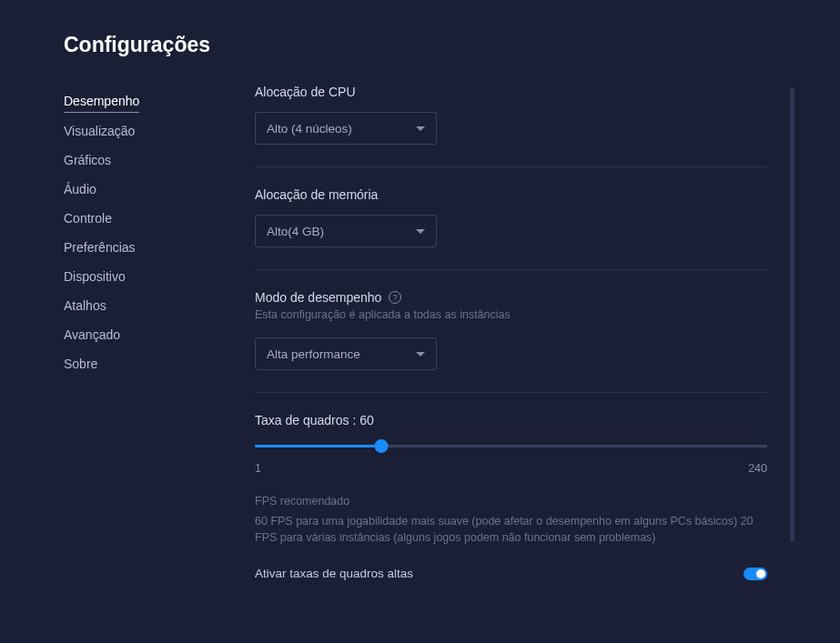 The height and width of the screenshot is (643, 840). I want to click on sidebar-item-sobre: Sobre, so click(132, 364).